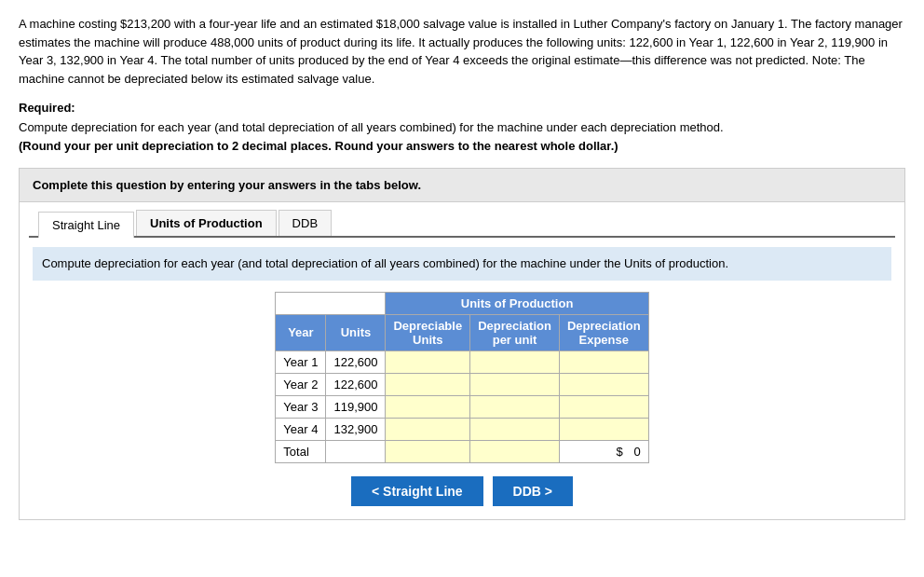  What do you see at coordinates (462, 451) in the screenshot?
I see `total-row: Total $ 0` at bounding box center [462, 451].